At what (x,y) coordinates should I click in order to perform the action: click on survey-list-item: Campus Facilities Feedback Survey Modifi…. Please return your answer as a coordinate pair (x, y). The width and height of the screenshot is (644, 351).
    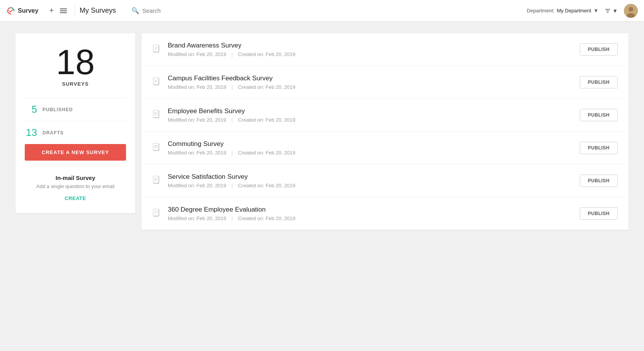
    Looking at the image, I should click on (385, 83).